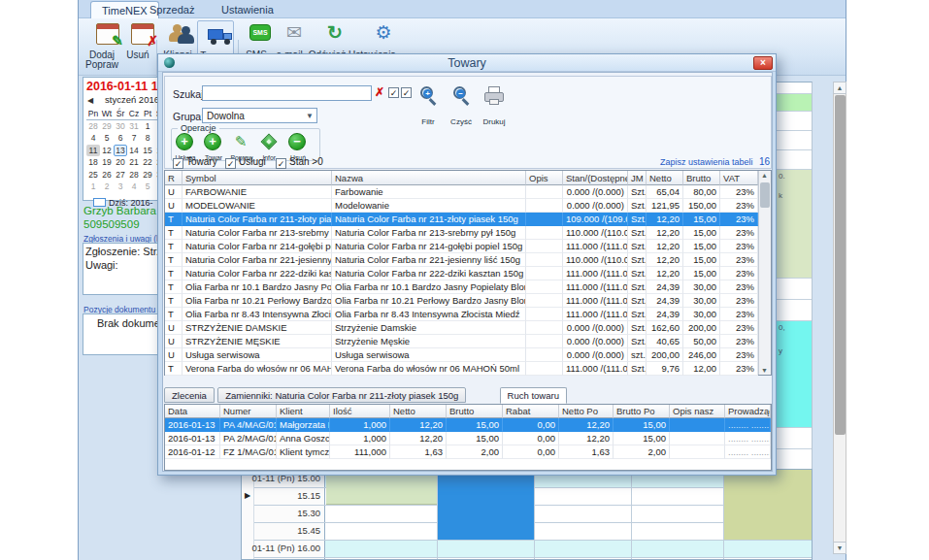  I want to click on calendar-day: 26, so click(107, 175).